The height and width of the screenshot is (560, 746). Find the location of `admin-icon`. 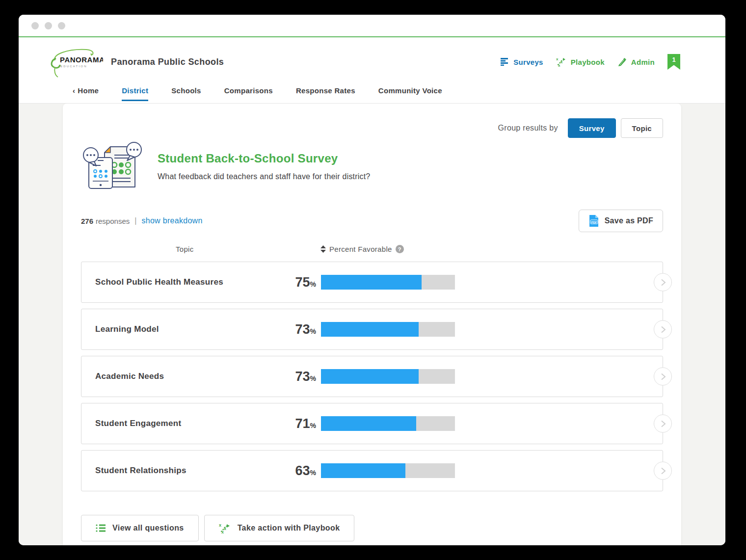

admin-icon is located at coordinates (622, 62).